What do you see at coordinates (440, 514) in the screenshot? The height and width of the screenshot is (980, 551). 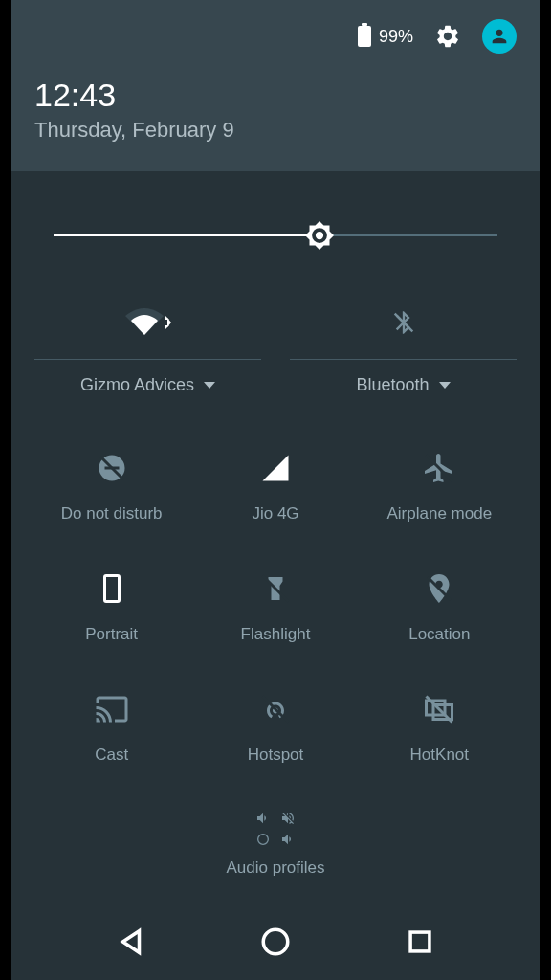 I see `tile-label: Airplane mode` at bounding box center [440, 514].